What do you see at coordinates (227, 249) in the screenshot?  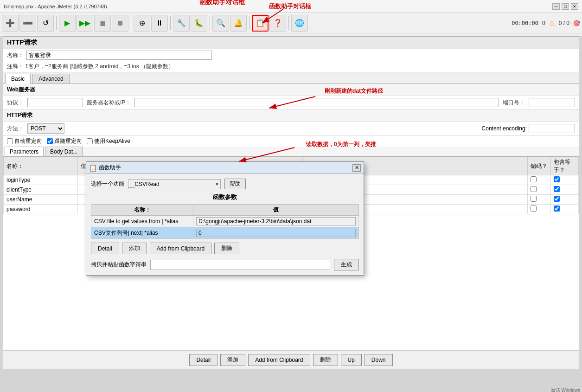 I see `dialog-delete-btn: 删除` at bounding box center [227, 249].